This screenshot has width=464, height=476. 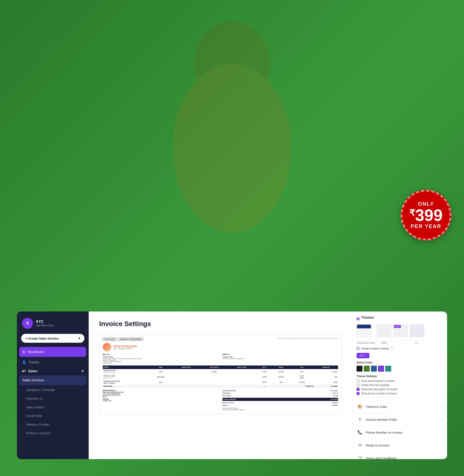 What do you see at coordinates (400, 393) in the screenshot?
I see `checkbox-phone-number: Show phone number on Invoice` at bounding box center [400, 393].